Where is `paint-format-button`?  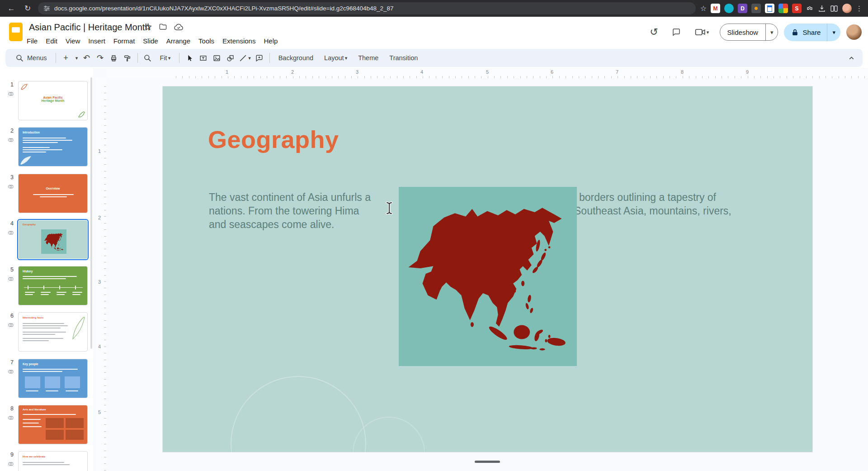 paint-format-button is located at coordinates (127, 58).